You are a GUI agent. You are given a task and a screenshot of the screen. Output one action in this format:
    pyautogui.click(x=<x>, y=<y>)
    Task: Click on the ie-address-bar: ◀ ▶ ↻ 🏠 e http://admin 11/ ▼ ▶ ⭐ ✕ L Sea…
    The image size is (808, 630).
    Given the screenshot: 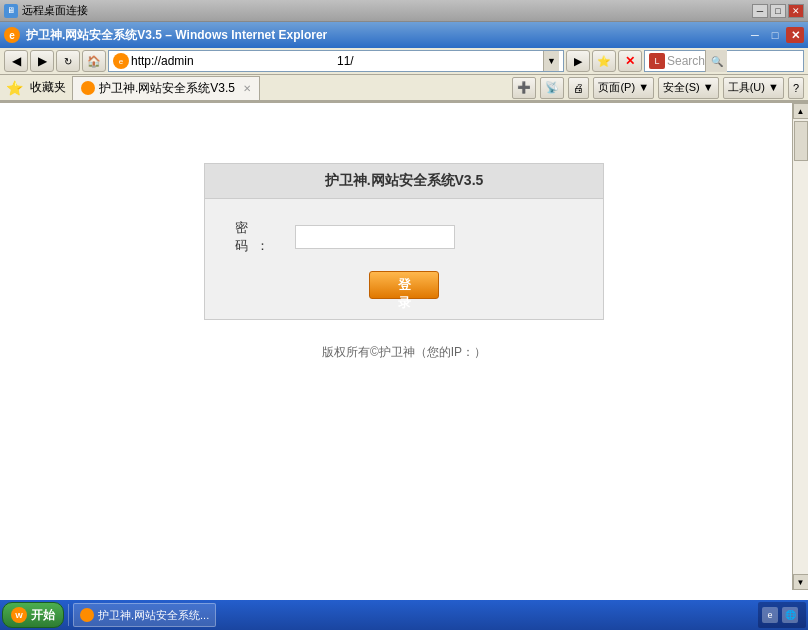 What is the action you would take?
    pyautogui.click(x=404, y=61)
    